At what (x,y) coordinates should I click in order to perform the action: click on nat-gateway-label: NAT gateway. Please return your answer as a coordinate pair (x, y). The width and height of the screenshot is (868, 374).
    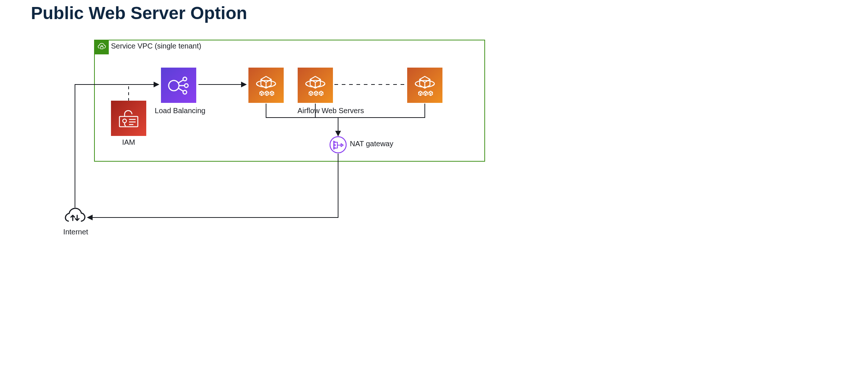
    Looking at the image, I should click on (379, 144).